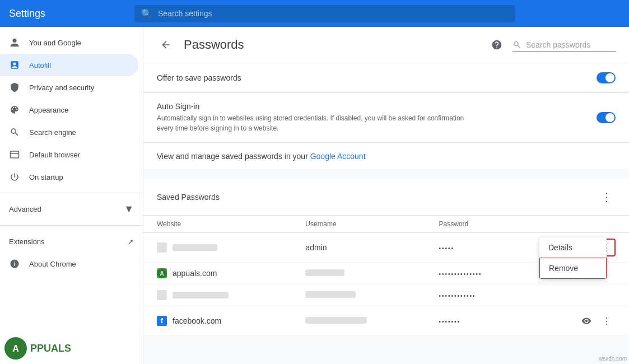 The height and width of the screenshot is (364, 629). What do you see at coordinates (66, 209) in the screenshot?
I see `sidebar-advanced-label: Advanced` at bounding box center [66, 209].